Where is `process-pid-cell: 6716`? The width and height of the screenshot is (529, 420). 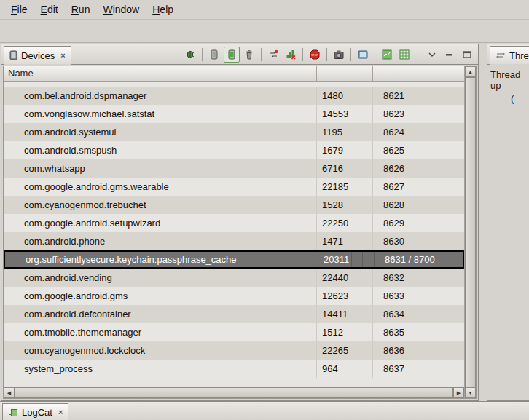
process-pid-cell: 6716 is located at coordinates (334, 169).